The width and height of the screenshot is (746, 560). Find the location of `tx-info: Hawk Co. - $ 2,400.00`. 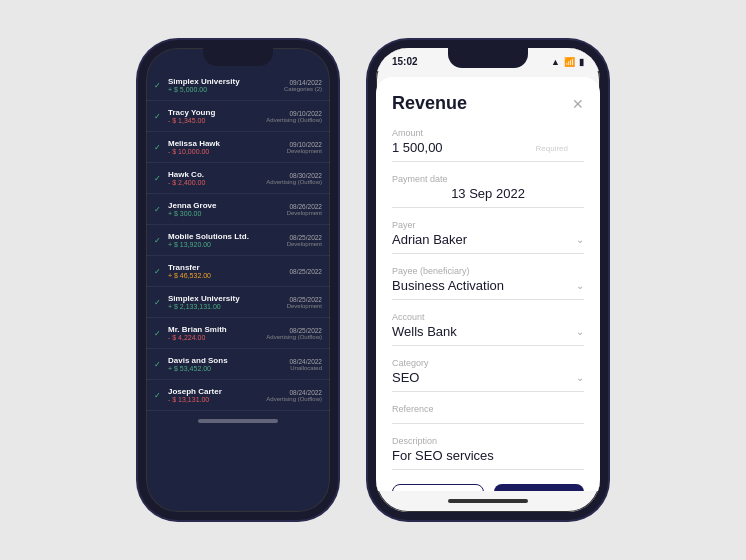

tx-info: Hawk Co. - $ 2,400.00 is located at coordinates (215, 178).